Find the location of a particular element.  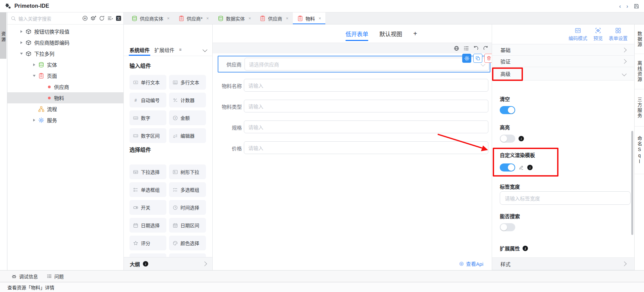

action-预览: 预览 is located at coordinates (598, 34).